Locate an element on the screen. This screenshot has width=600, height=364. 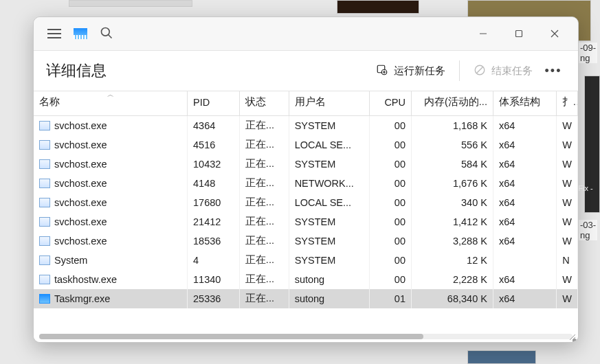
run-new-task-button: 运行新任务 is located at coordinates (411, 71).